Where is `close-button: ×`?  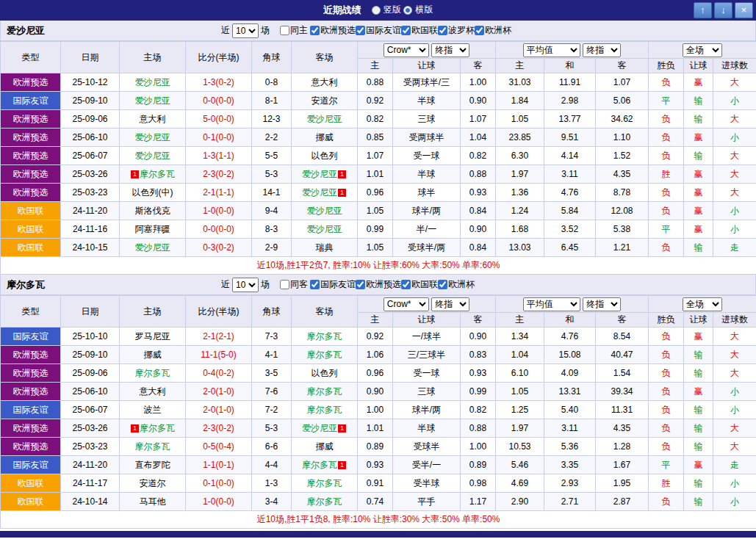 close-button: × is located at coordinates (744, 10).